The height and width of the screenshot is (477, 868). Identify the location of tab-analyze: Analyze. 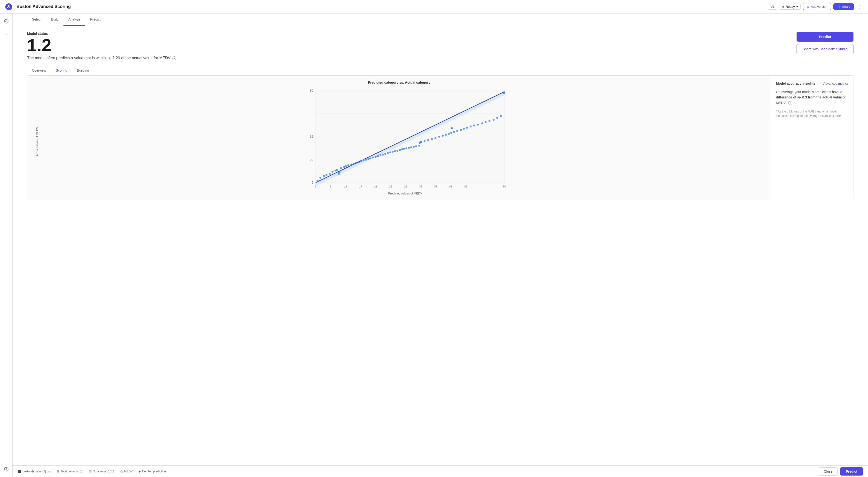
(74, 20).